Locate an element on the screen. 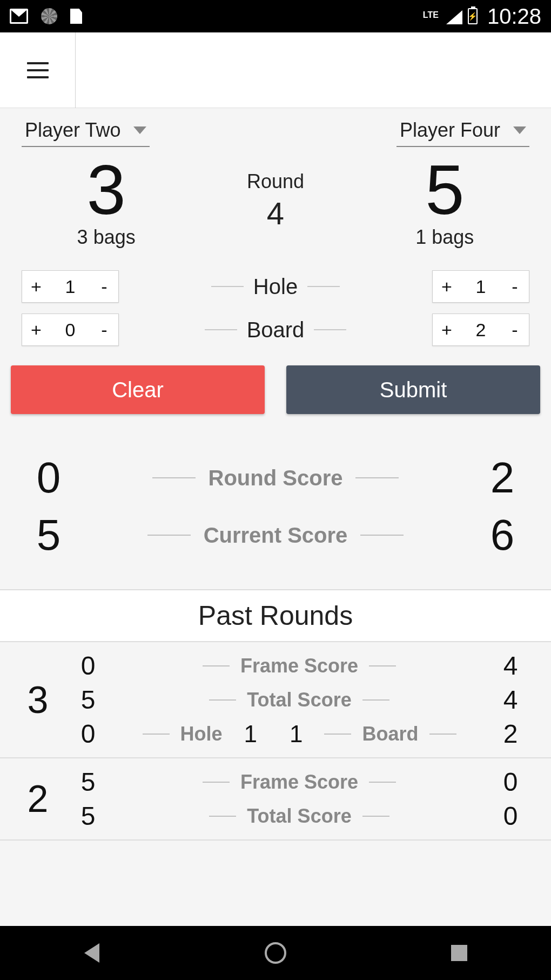 This screenshot has width=551, height=980. past-board-label: Board is located at coordinates (390, 734).